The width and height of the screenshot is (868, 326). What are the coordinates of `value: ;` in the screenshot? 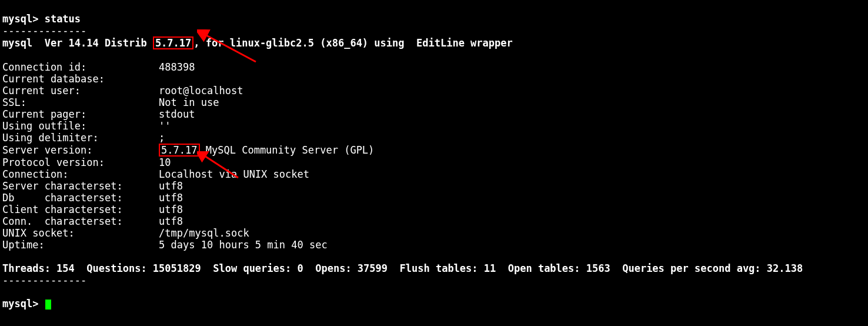 It's located at (162, 138).